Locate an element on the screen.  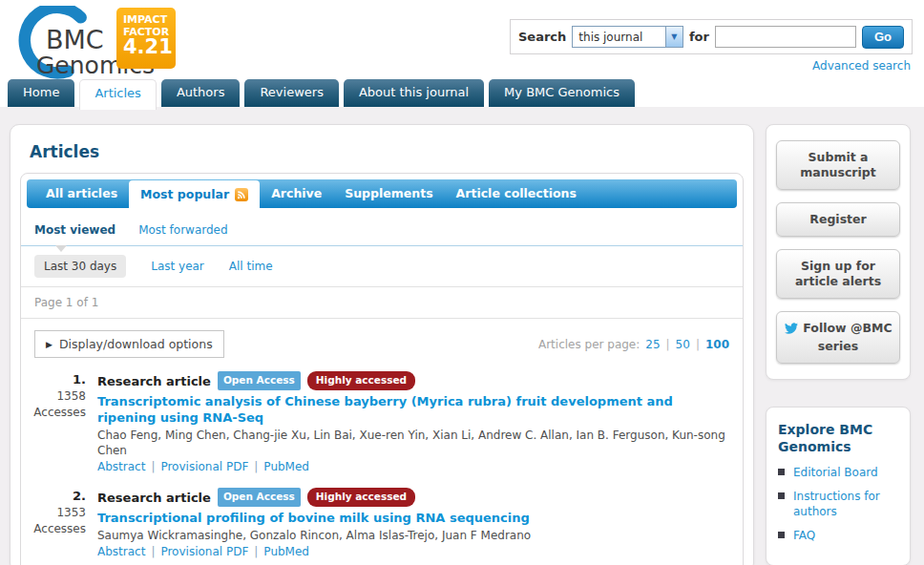
tab-authors: Authors is located at coordinates (200, 94).